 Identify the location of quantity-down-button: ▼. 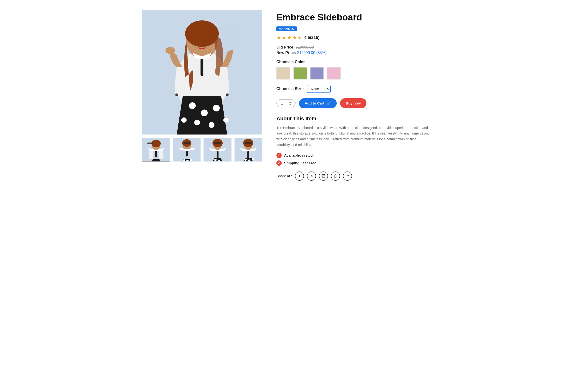
(290, 104).